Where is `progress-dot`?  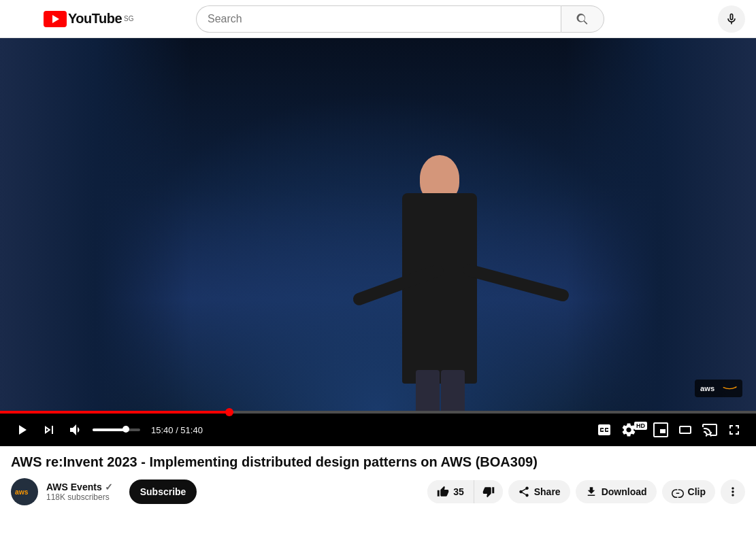
progress-dot is located at coordinates (229, 412).